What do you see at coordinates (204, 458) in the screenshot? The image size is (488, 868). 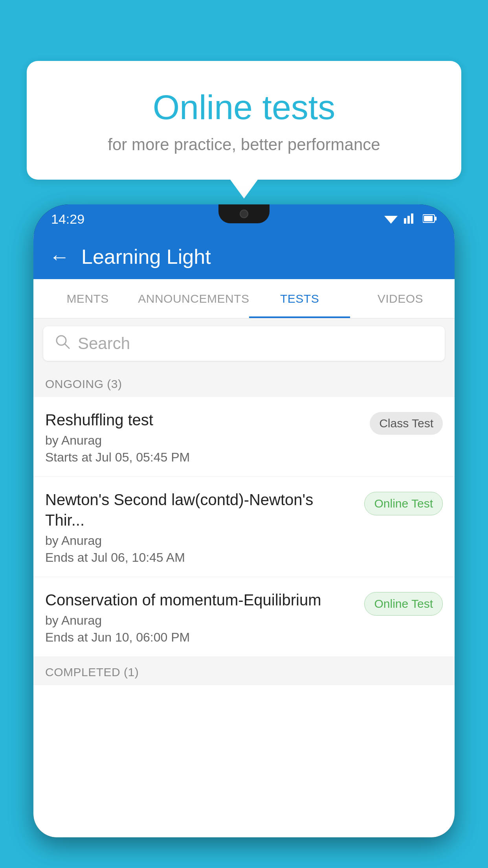 I see `test-time-1: Starts at Jul 05, 05:45 PM` at bounding box center [204, 458].